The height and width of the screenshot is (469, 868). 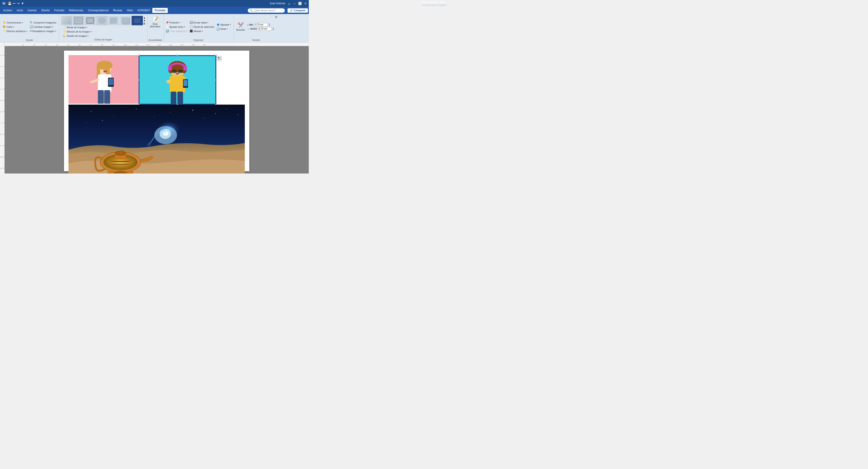 I want to click on save-button: 💾, so click(x=9, y=3).